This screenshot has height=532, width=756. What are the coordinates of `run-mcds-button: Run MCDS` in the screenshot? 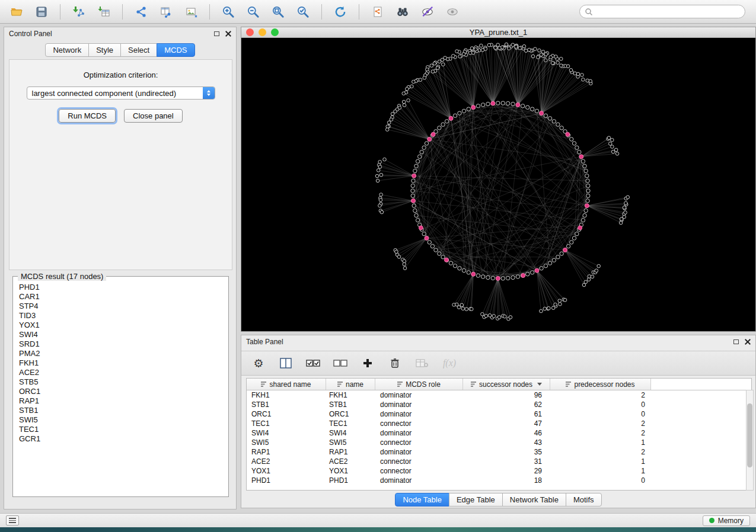 It's located at (87, 116).